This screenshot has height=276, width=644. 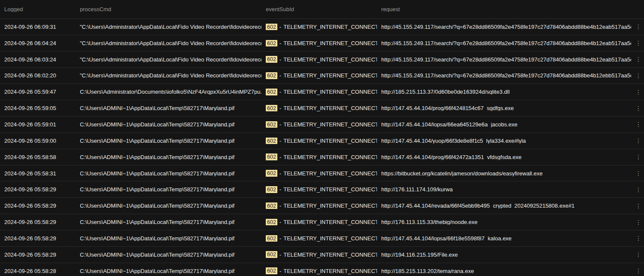 What do you see at coordinates (38, 9) in the screenshot?
I see `header-cell-logged: Logged` at bounding box center [38, 9].